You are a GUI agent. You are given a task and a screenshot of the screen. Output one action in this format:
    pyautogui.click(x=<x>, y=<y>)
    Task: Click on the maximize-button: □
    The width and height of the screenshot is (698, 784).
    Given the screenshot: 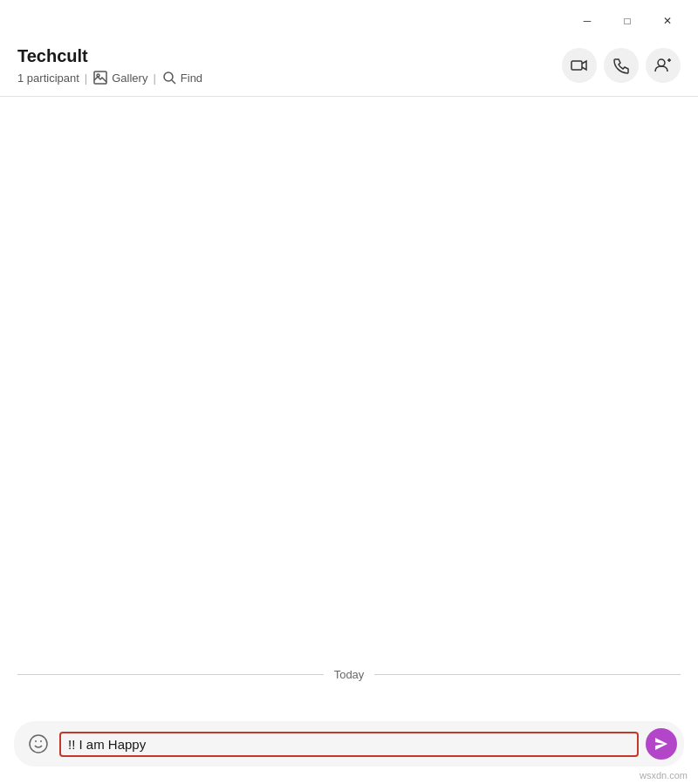 What is the action you would take?
    pyautogui.click(x=627, y=21)
    